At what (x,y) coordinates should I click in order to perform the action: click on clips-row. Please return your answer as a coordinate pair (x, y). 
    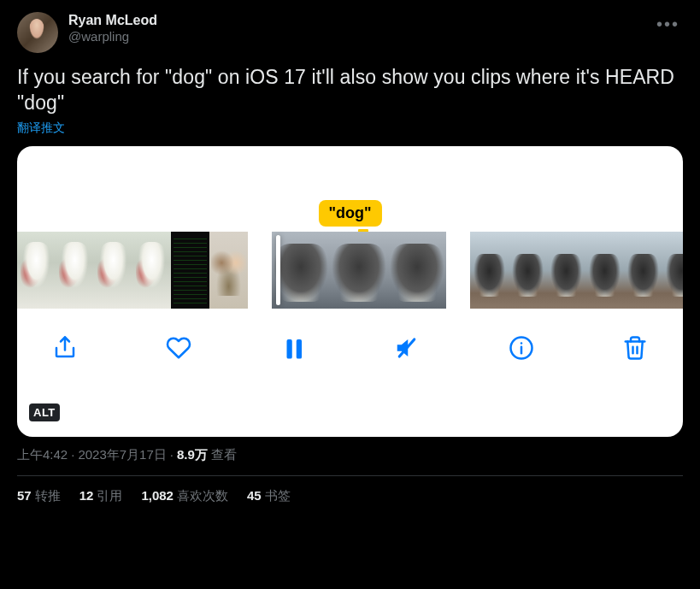
    Looking at the image, I should click on (350, 270).